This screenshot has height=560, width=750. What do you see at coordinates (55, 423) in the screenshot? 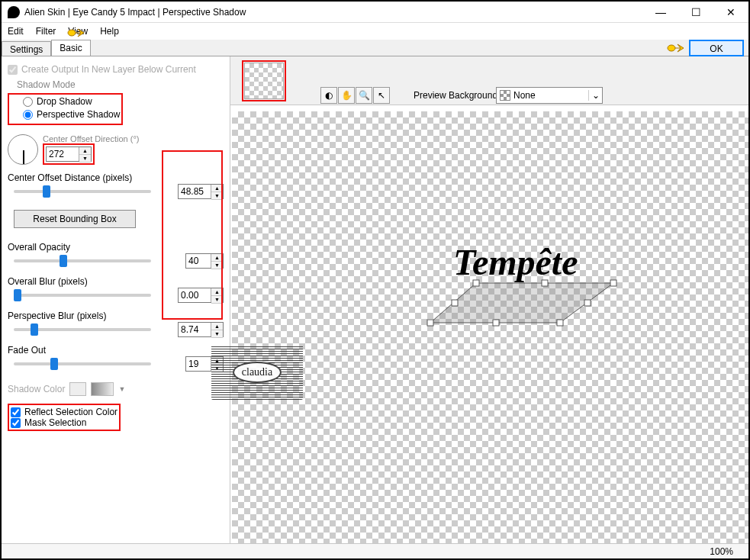
I see `mask-selection-label: Mask Selection` at bounding box center [55, 423].